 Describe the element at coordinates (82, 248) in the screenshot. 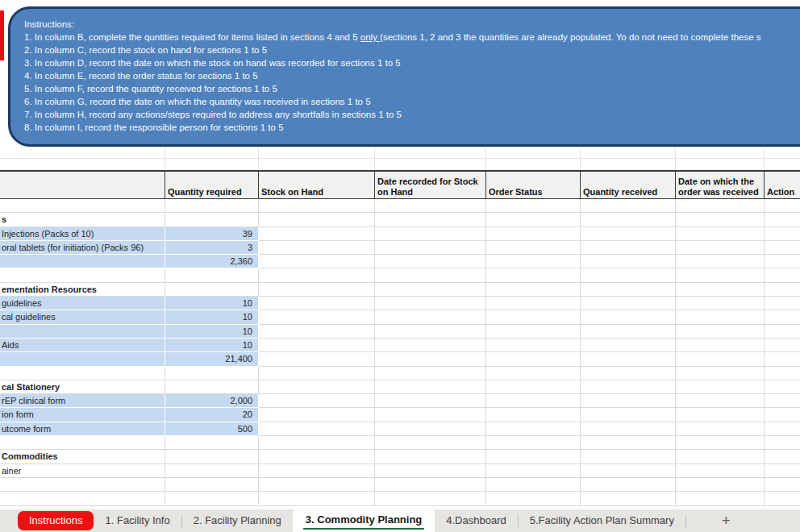

I see `cell-A-row-3: oral tablets (for initiation) (Packs 96)` at that location.